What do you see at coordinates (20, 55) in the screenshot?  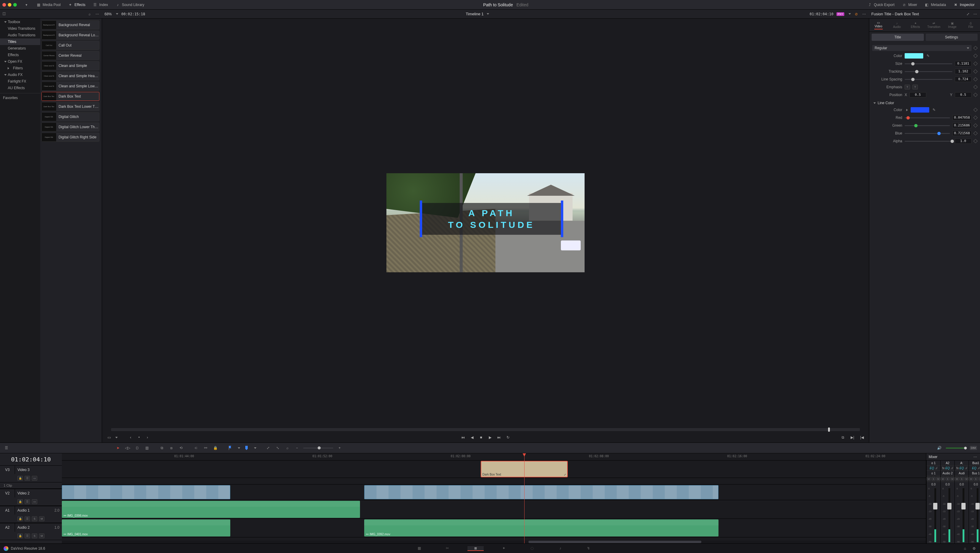 I see `tree-effects: Effects` at bounding box center [20, 55].